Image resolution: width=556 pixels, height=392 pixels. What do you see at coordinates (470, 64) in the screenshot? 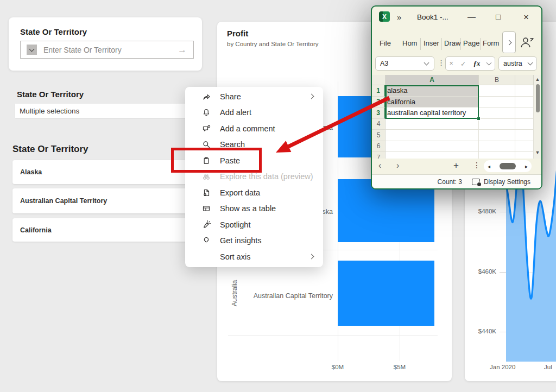
I see `formula-controls: × ✓ ƒx` at bounding box center [470, 64].